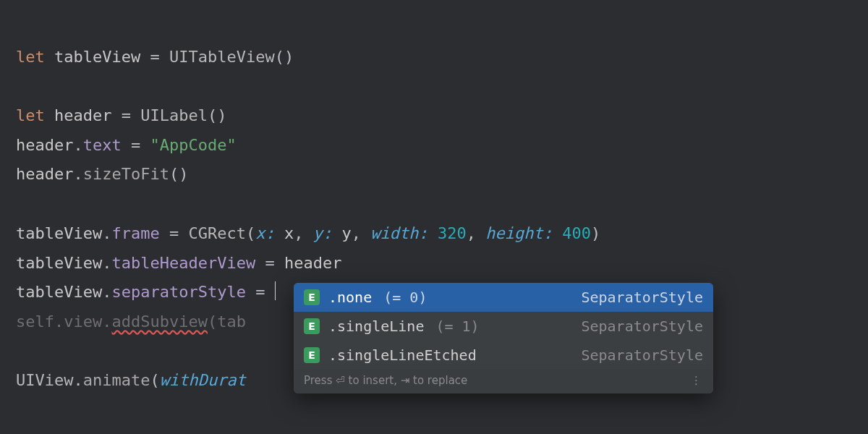 Image resolution: width=868 pixels, height=434 pixels. What do you see at coordinates (346, 233) in the screenshot?
I see `arg-value: y` at bounding box center [346, 233].